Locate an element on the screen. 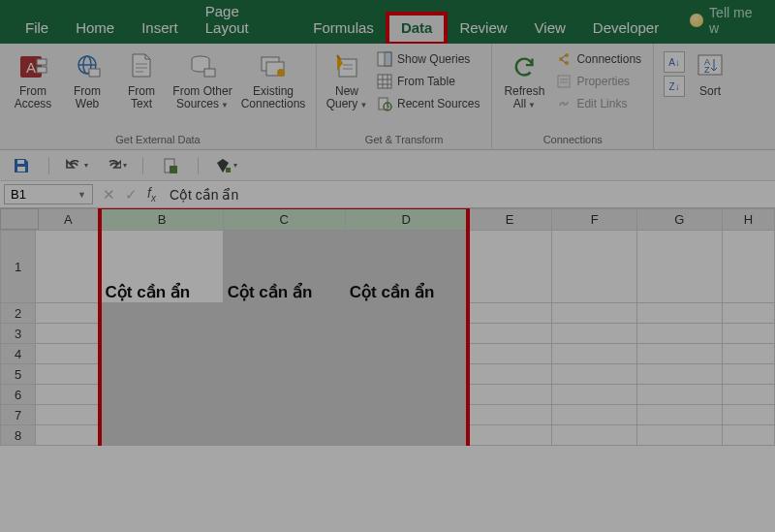 This screenshot has width=775, height=532. cell-C5 is located at coordinates (284, 374).